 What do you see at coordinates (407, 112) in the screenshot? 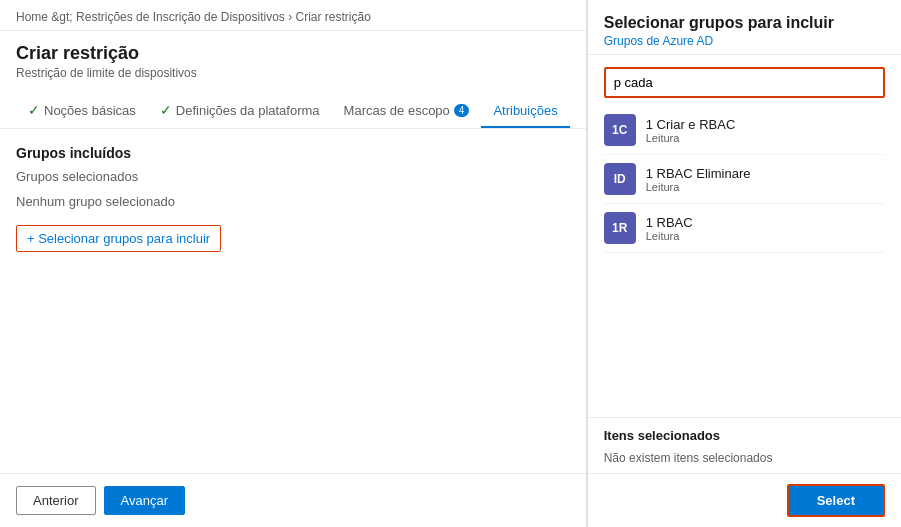
I see `tab-scope: Marcas de escopo 4` at bounding box center [407, 112].